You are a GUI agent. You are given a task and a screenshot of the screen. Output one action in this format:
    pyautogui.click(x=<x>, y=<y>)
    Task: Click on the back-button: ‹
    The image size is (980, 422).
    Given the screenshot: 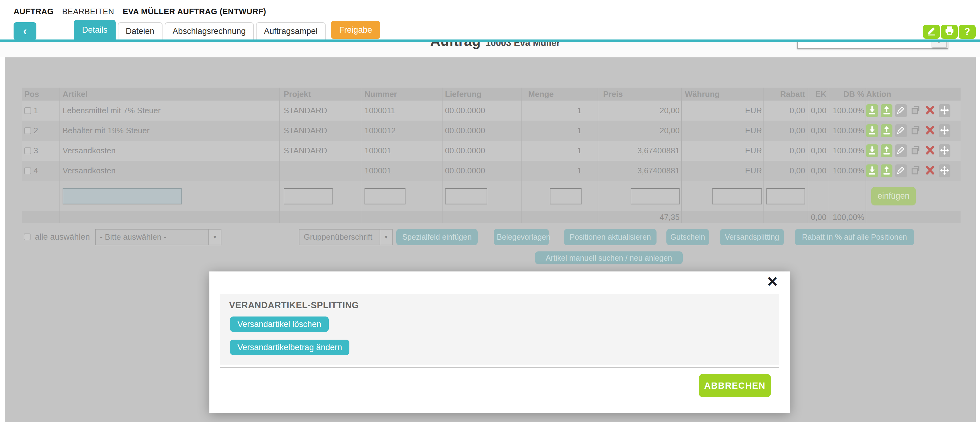 What is the action you would take?
    pyautogui.click(x=25, y=31)
    